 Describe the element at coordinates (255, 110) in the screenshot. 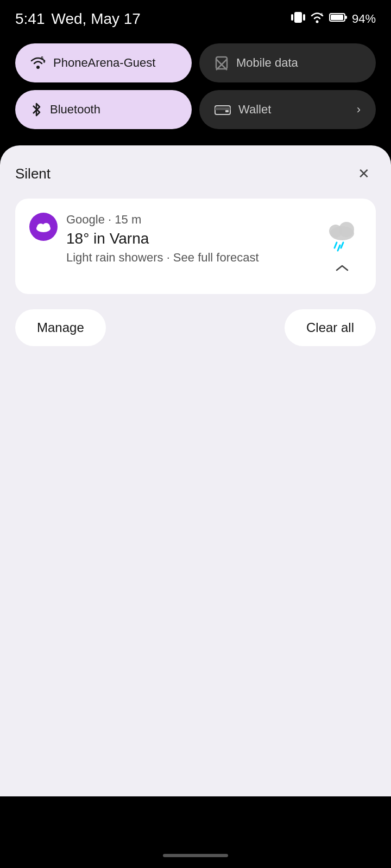

I see `wallet-label: Wallet` at that location.